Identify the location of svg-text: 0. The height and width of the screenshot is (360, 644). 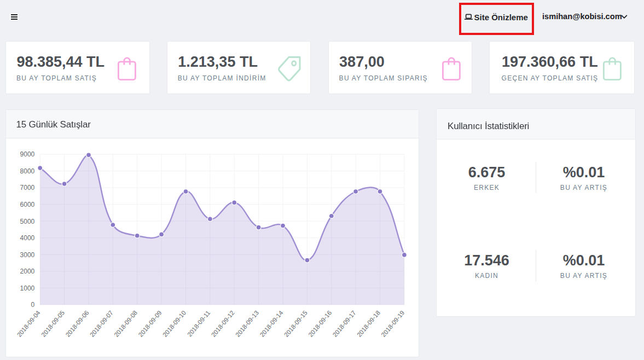
(33, 305).